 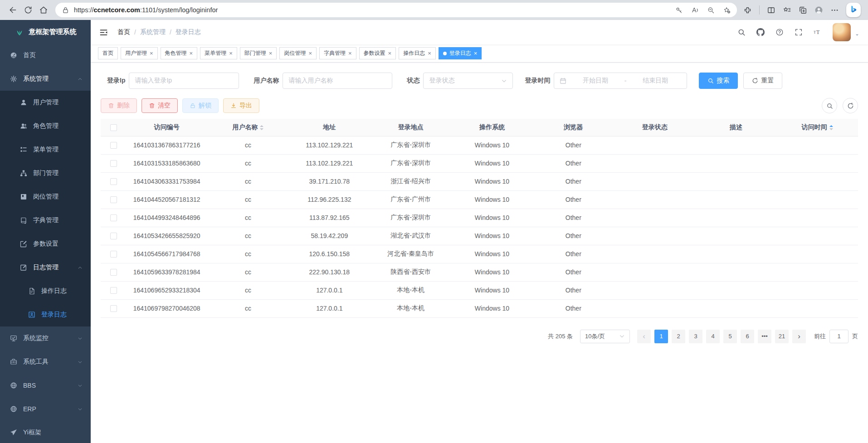 I want to click on profile-icon, so click(x=819, y=10).